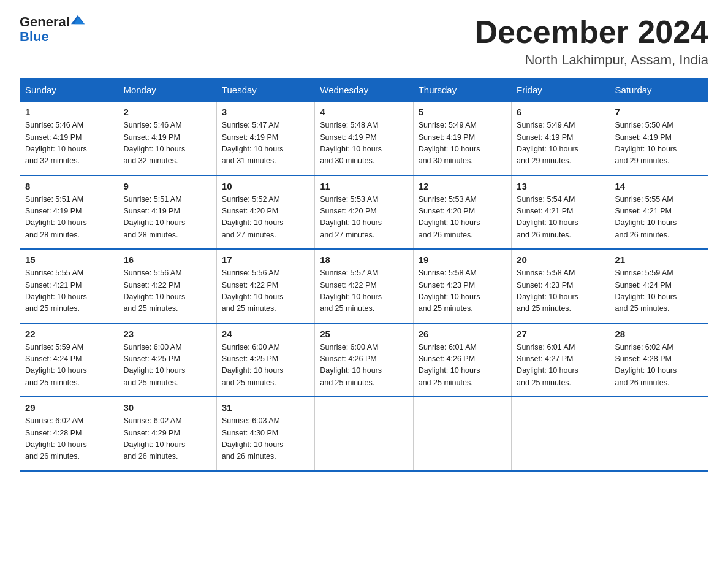 The image size is (728, 563). Describe the element at coordinates (167, 439) in the screenshot. I see `day-info: Sunrise: 6:02 AM Sunset: 4:29 PM Dayligh…` at that location.